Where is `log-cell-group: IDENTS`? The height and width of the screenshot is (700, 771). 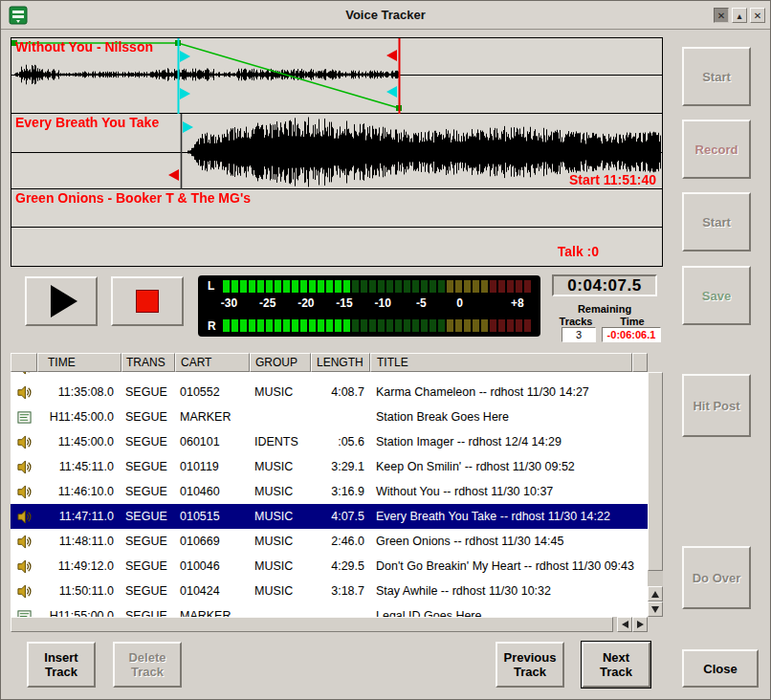
log-cell-group: IDENTS is located at coordinates (280, 442).